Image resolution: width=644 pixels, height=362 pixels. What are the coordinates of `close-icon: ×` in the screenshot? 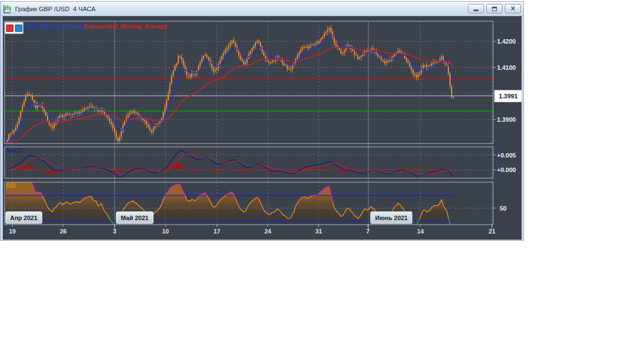 It's located at (513, 8).